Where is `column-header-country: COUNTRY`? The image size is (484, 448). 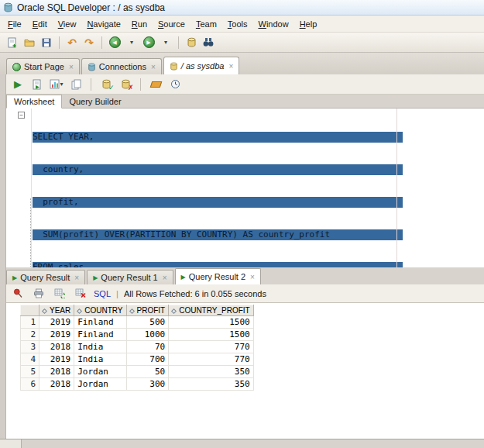
column-header-country: COUNTRY is located at coordinates (101, 311).